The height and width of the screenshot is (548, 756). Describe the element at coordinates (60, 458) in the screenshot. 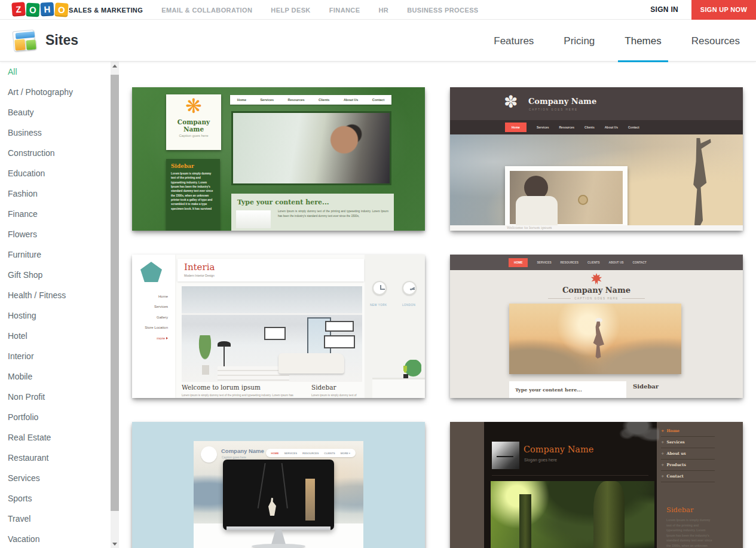

I see `sidebar-item-restaurant: Restaurant` at that location.